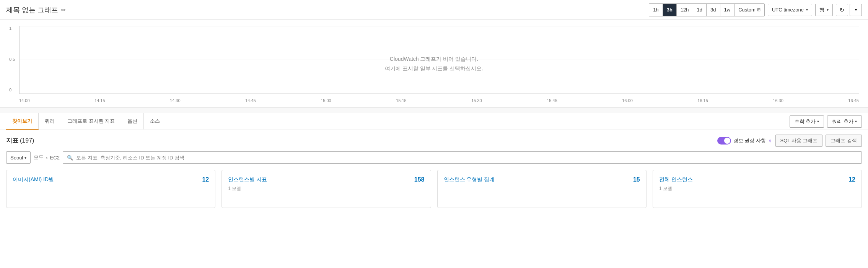  What do you see at coordinates (799, 141) in the screenshot?
I see `sql-graph-button: SQL 사용 그래프` at bounding box center [799, 141].